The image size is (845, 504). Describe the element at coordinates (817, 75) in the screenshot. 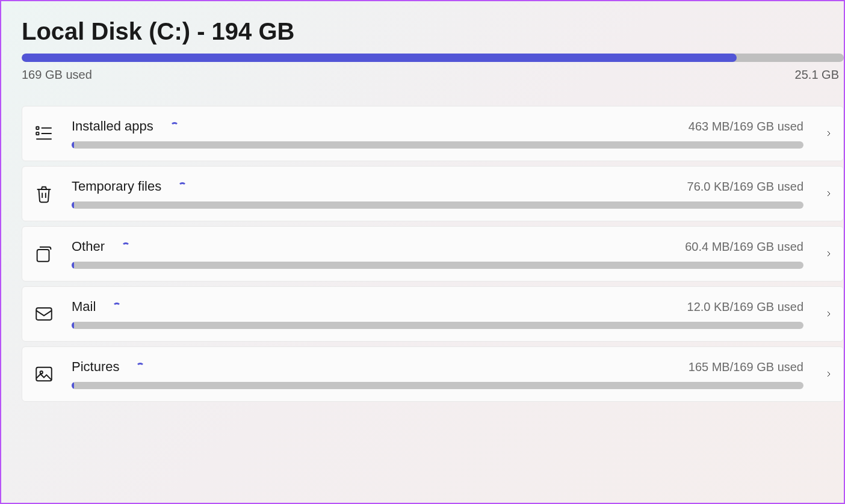

I see `free-space-label: 25.1 GB` at that location.